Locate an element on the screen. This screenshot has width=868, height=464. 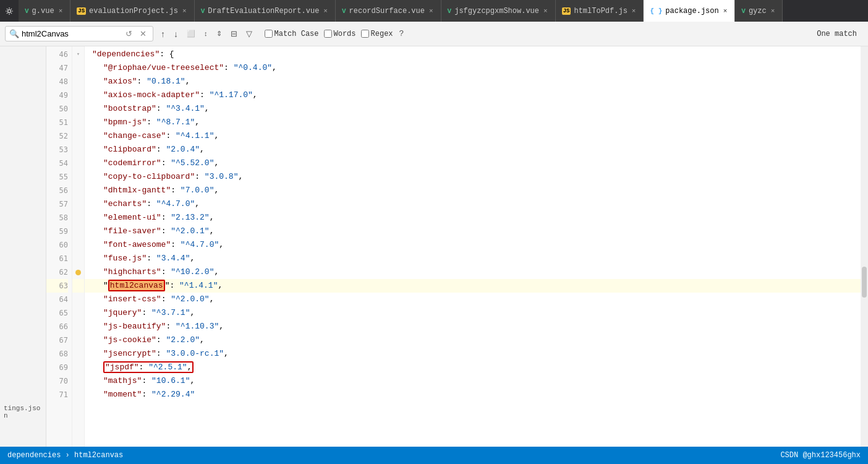
tab-js-icon: JS is located at coordinates (566, 11).